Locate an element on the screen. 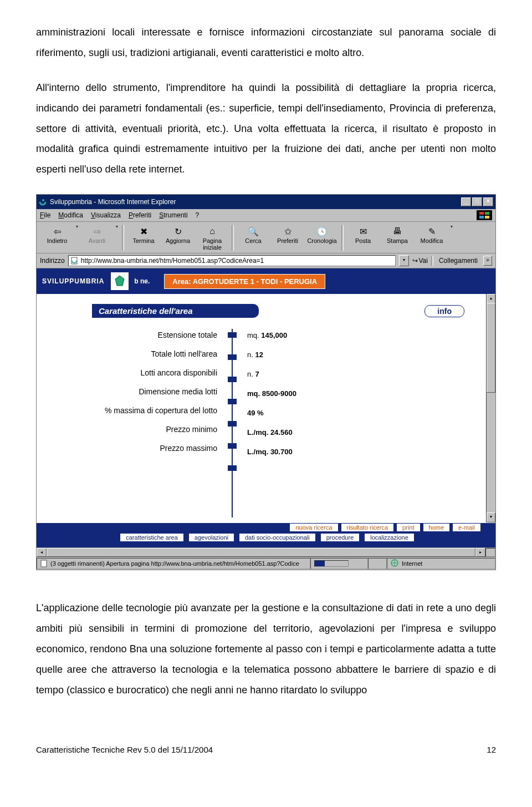 The width and height of the screenshot is (532, 807). row-value: mq. 145,000 is located at coordinates (371, 335).